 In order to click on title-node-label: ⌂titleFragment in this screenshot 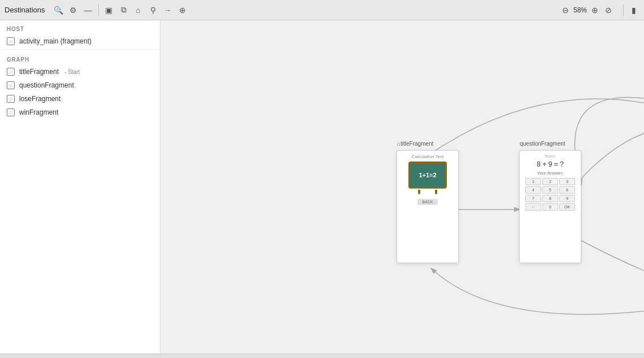, I will do `click(415, 143)`.